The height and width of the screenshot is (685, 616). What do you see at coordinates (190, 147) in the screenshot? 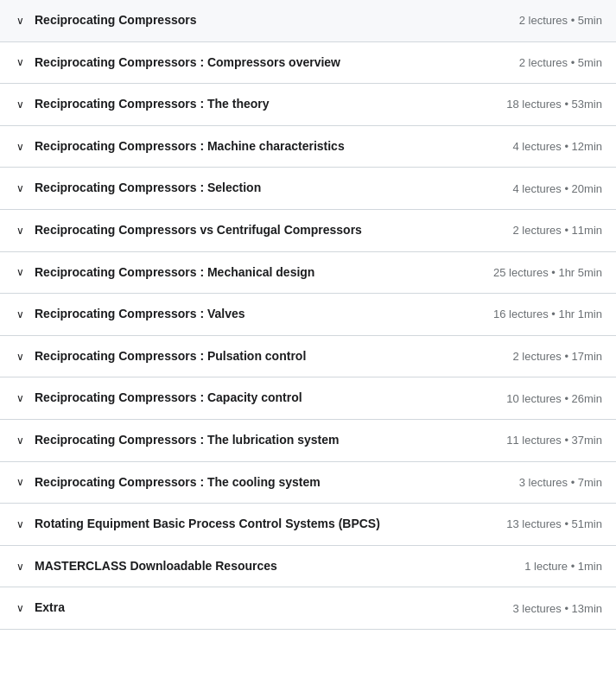
I see `section-title: Reciprocating Compressors : Machine char…` at bounding box center [190, 147].